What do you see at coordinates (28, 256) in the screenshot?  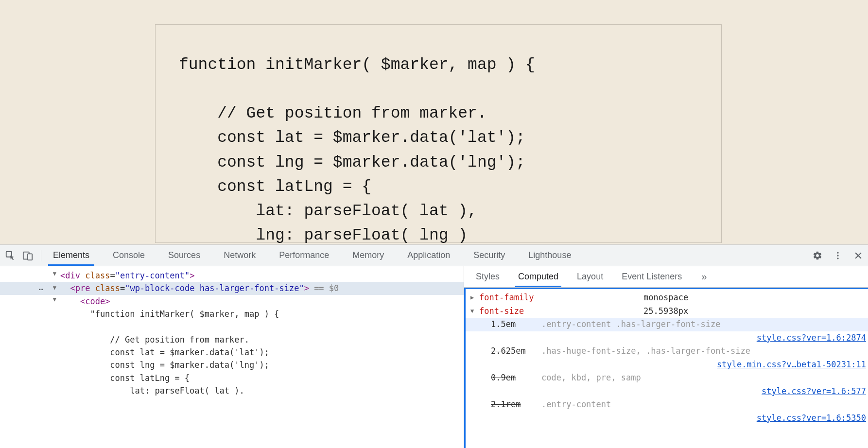 I see `device-toggle-icon` at bounding box center [28, 256].